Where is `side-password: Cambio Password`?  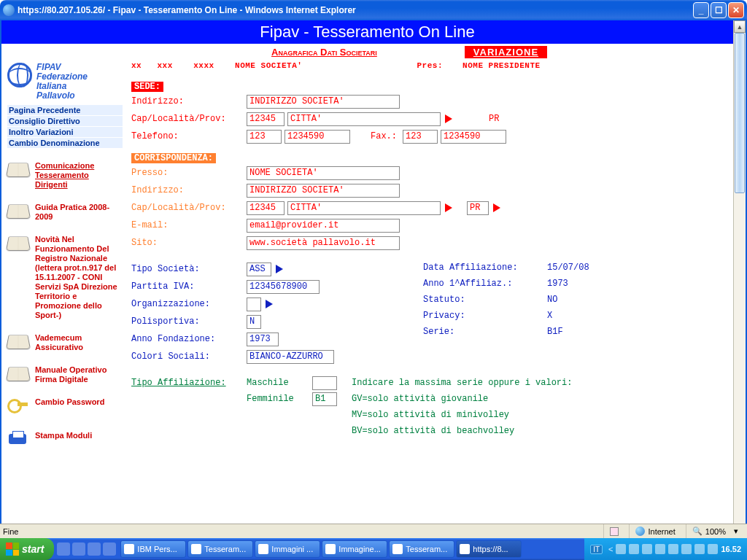 side-password: Cambio Password is located at coordinates (70, 402).